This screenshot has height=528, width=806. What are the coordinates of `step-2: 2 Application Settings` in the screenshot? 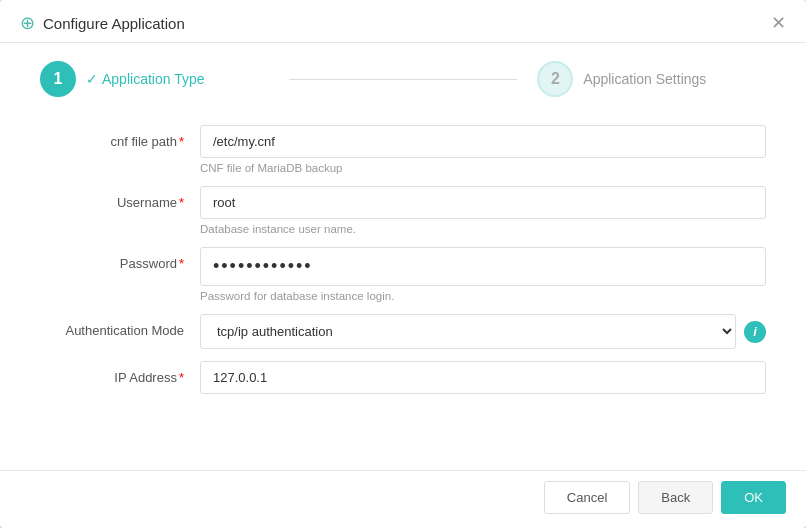 It's located at (652, 79).